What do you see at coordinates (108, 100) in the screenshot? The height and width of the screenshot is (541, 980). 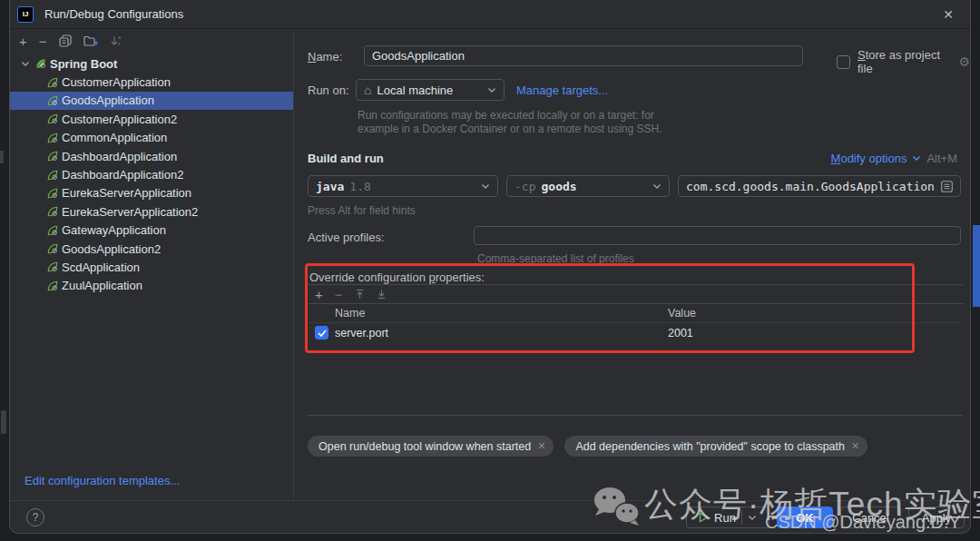 I see `tree-item-label: GoodsApplication` at bounding box center [108, 100].